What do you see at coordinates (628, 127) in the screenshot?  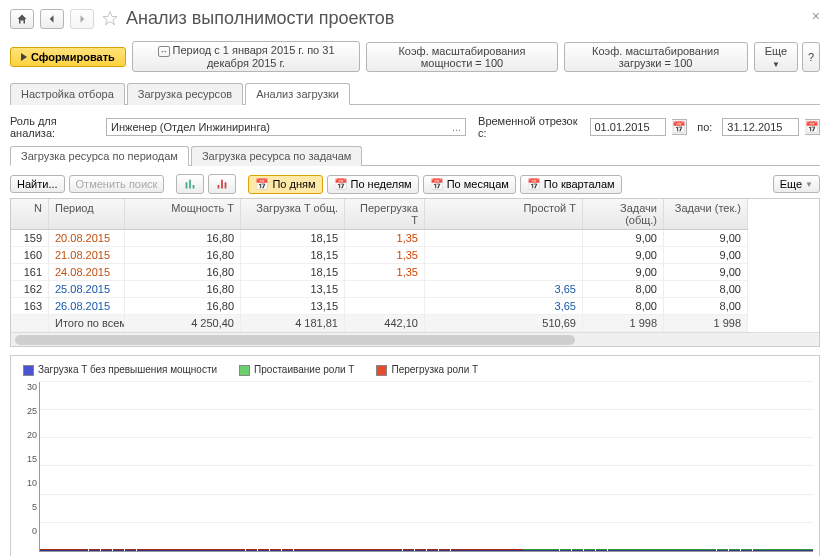 I see `date-from-input: 01.01.2015` at bounding box center [628, 127].